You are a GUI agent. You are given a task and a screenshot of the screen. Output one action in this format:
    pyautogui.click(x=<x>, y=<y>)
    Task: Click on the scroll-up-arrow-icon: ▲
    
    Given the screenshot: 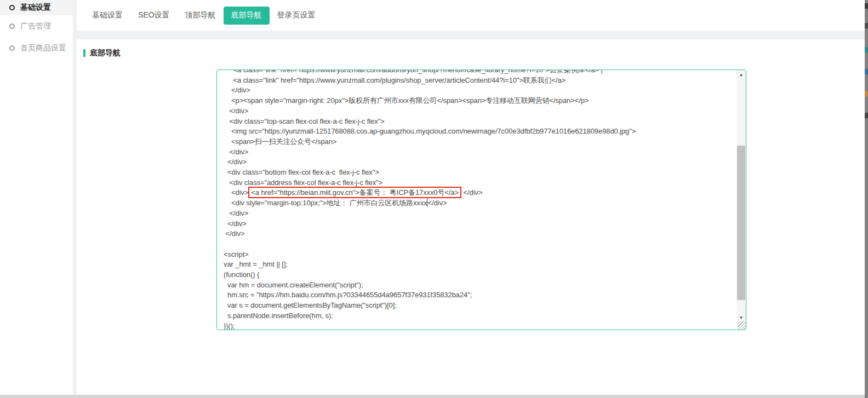 What is the action you would take?
    pyautogui.click(x=741, y=74)
    